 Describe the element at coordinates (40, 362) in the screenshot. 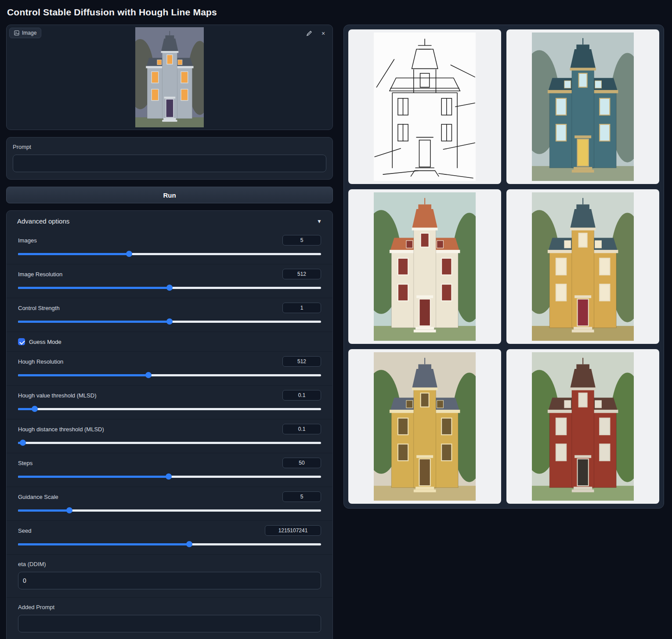

I see `slider-label: Hough Resolution` at that location.